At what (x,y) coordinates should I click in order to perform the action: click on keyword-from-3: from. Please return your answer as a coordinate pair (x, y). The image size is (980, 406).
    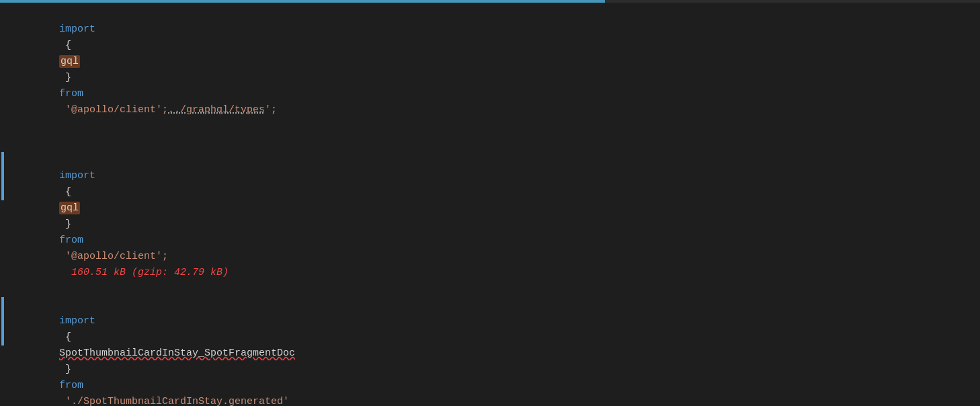
    Looking at the image, I should click on (71, 241).